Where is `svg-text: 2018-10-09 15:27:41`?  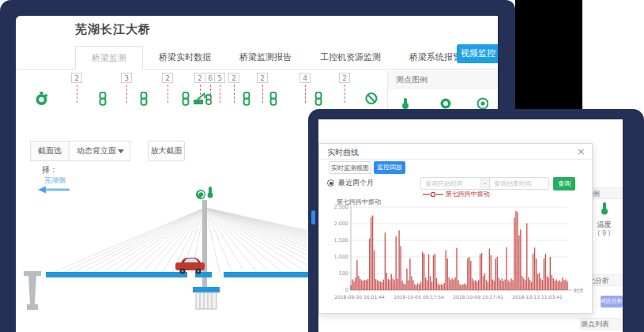 svg-text: 2018-10-09 15:27:41 is located at coordinates (478, 297).